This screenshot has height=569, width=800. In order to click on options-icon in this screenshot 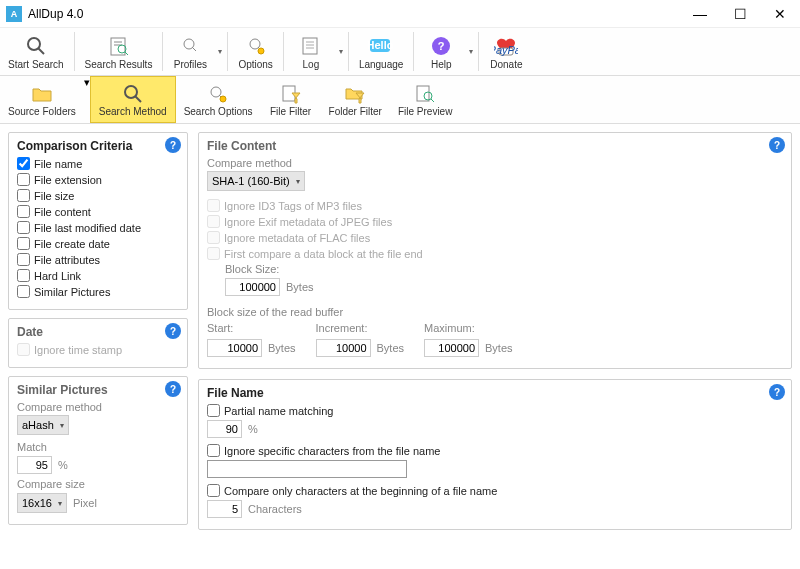, I will do `click(256, 46)`.